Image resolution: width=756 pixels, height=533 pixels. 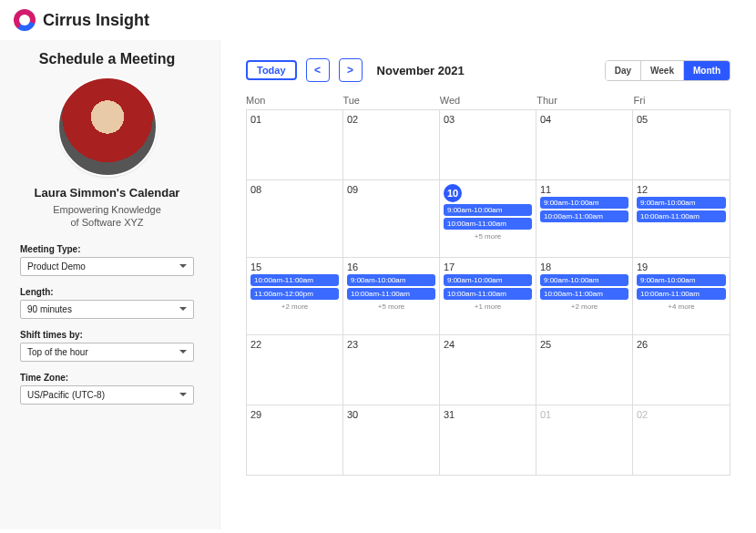 What do you see at coordinates (107, 335) in the screenshot?
I see `label-shift: Shift times by:` at bounding box center [107, 335].